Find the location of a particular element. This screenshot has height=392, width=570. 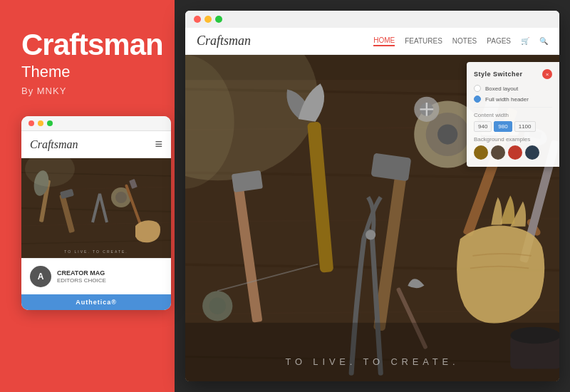

radio-boxed is located at coordinates (477, 88).